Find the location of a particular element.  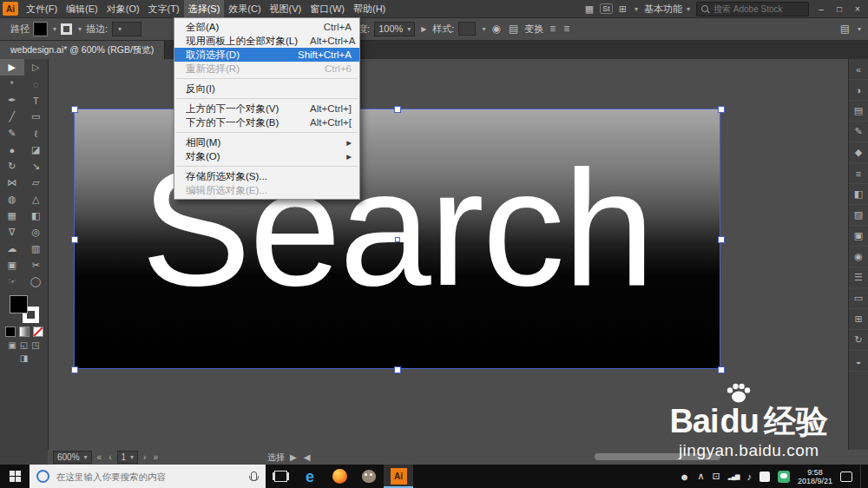

menu-edit: 编辑(E) is located at coordinates (82, 9).